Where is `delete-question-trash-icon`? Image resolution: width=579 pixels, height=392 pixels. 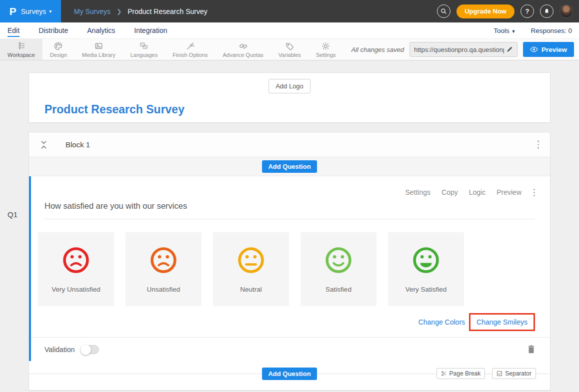 delete-question-trash-icon is located at coordinates (531, 350).